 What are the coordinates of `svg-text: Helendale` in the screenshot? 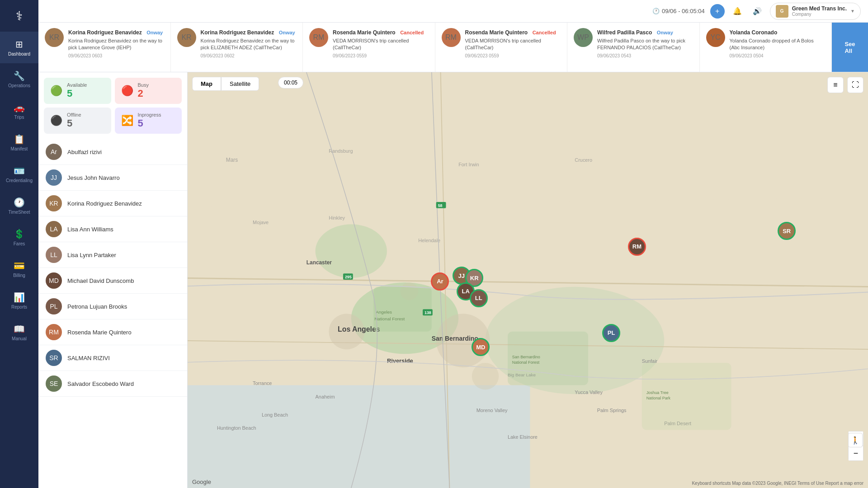 It's located at (429, 240).